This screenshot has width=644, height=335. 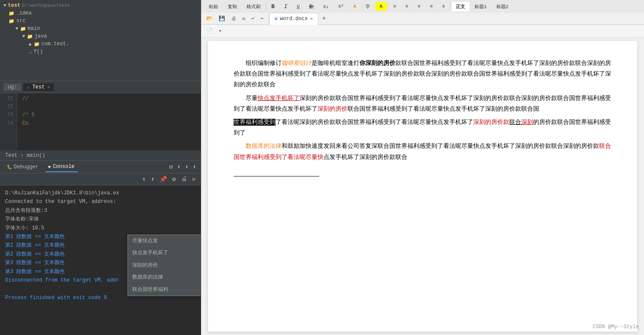 I want to click on word-tab-underline: U, so click(x=299, y=6).